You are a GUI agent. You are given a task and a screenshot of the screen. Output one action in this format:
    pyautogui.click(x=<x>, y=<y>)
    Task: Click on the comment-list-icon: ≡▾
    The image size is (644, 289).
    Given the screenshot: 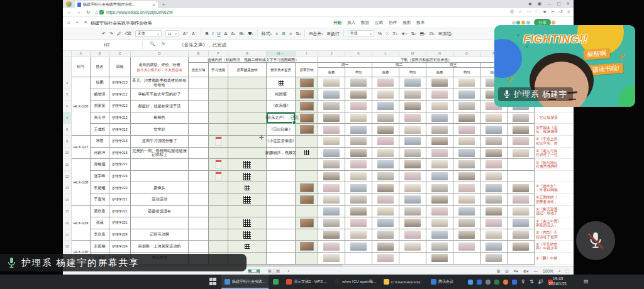 What is the action you would take?
    pyautogui.click(x=516, y=271)
    